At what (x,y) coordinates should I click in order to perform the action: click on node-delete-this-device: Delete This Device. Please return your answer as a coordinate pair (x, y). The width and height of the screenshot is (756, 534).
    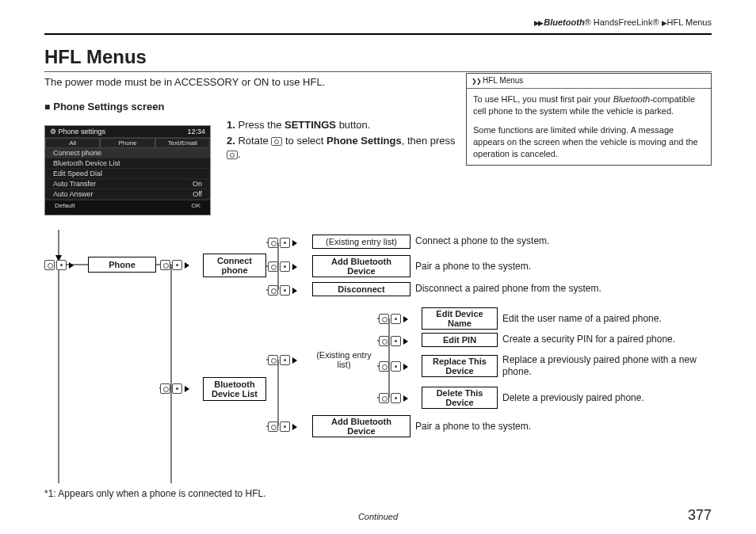
    Looking at the image, I should click on (460, 398).